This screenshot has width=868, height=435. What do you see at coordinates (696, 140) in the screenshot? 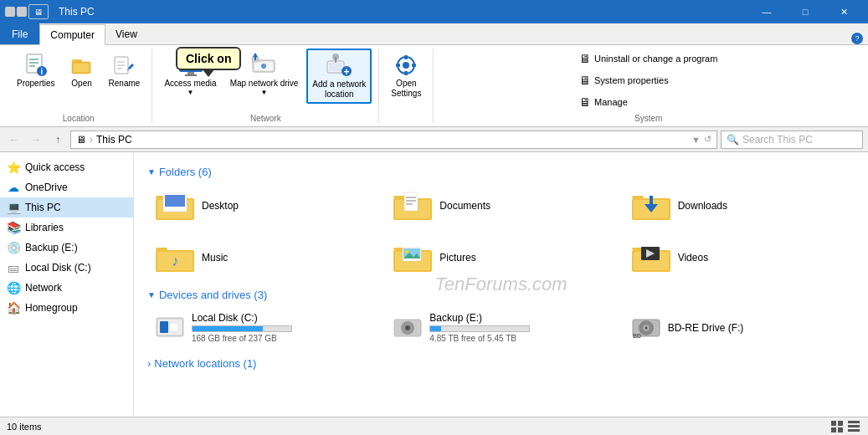
I see `address-dropdown: ▼` at bounding box center [696, 140].